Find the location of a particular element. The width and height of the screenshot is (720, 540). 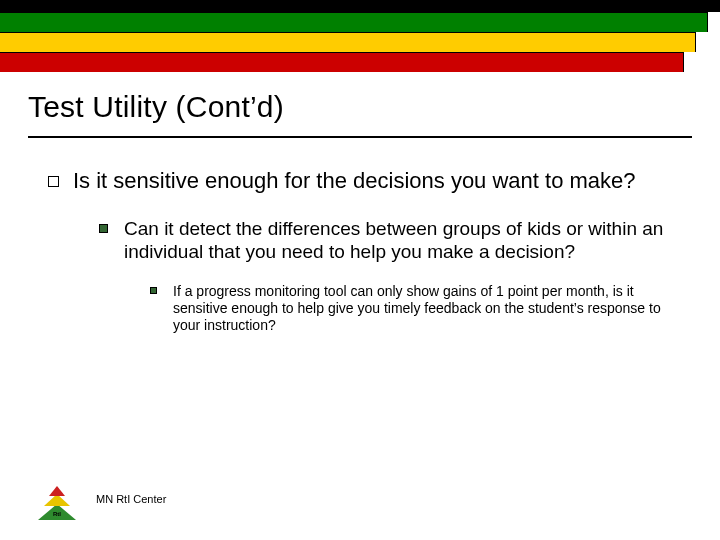

square-outline-bullet-icon is located at coordinates (54, 182).